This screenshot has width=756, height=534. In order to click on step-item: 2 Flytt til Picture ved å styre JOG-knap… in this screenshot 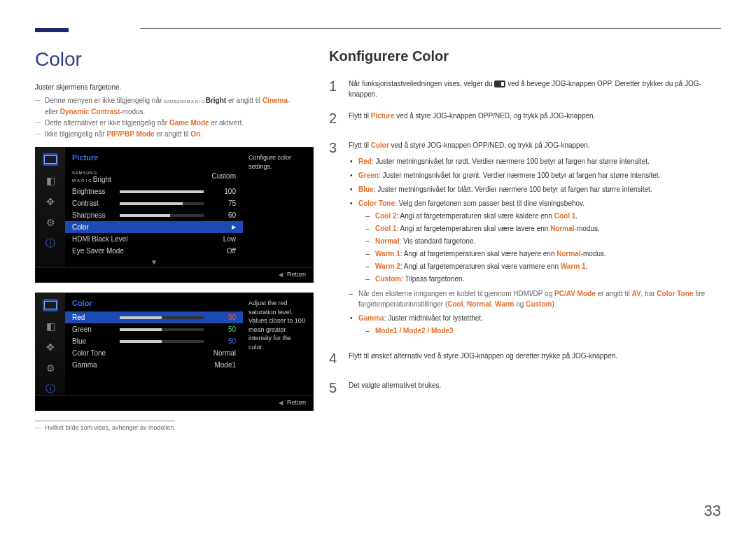, I will do `click(525, 118)`.